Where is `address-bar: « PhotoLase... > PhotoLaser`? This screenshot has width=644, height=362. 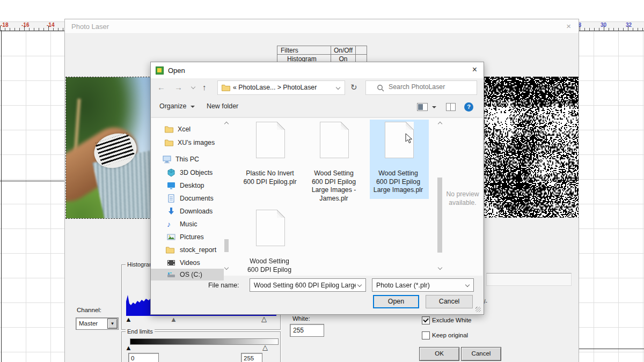 address-bar: « PhotoLase... > PhotoLaser is located at coordinates (281, 88).